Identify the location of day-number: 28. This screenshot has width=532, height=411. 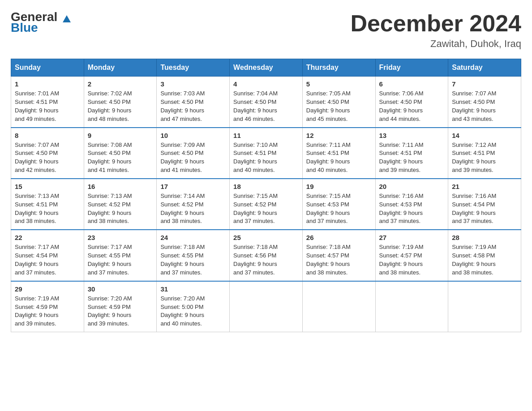
(485, 237).